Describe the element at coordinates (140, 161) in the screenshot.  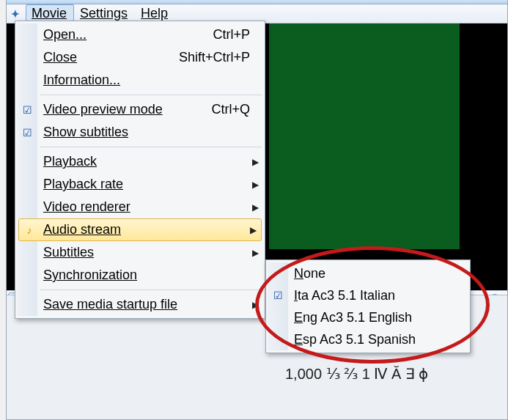
I see `menu-item-playback: Playback ▶` at that location.